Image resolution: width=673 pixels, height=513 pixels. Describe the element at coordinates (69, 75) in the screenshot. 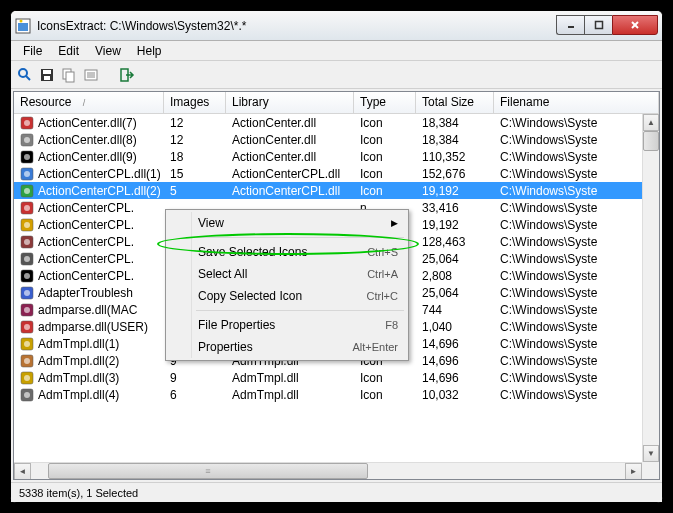

I see `copy-icon` at that location.